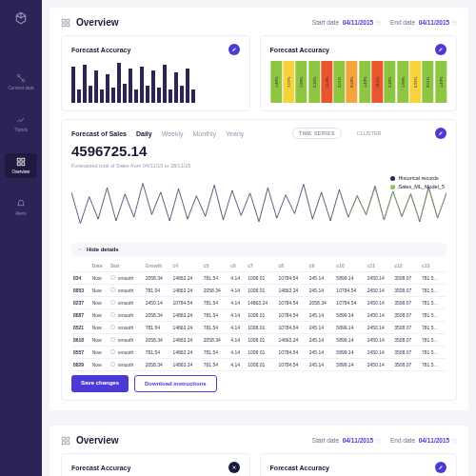  Describe the element at coordinates (358, 82) in the screenshot. I see `heatmap-chart: 1.48%7.07%1.68%0.24%11.4%2.01%8.92%1.48%…` at that location.